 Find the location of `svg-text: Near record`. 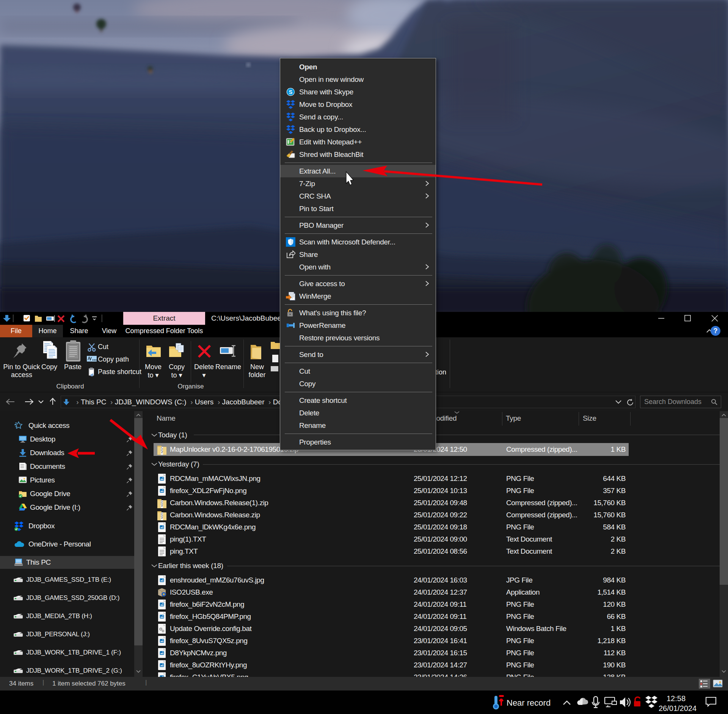

svg-text: Near record is located at coordinates (529, 703).